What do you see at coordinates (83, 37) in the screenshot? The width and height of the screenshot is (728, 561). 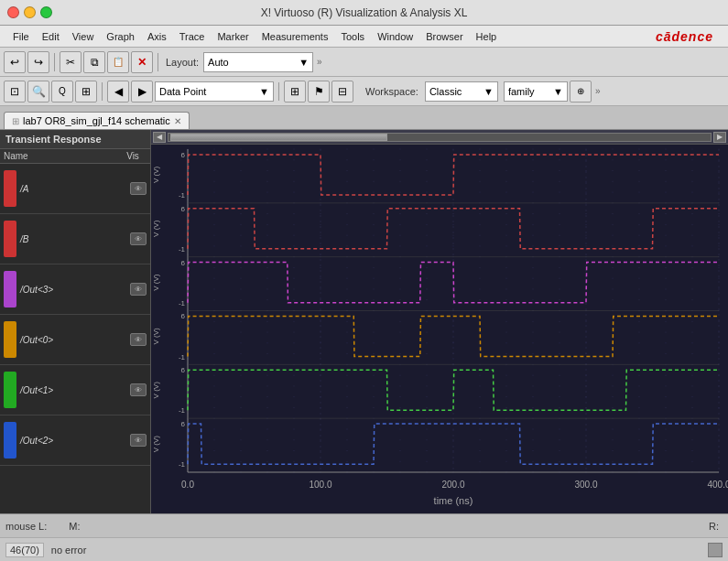 I see `menu-view: View` at bounding box center [83, 37].